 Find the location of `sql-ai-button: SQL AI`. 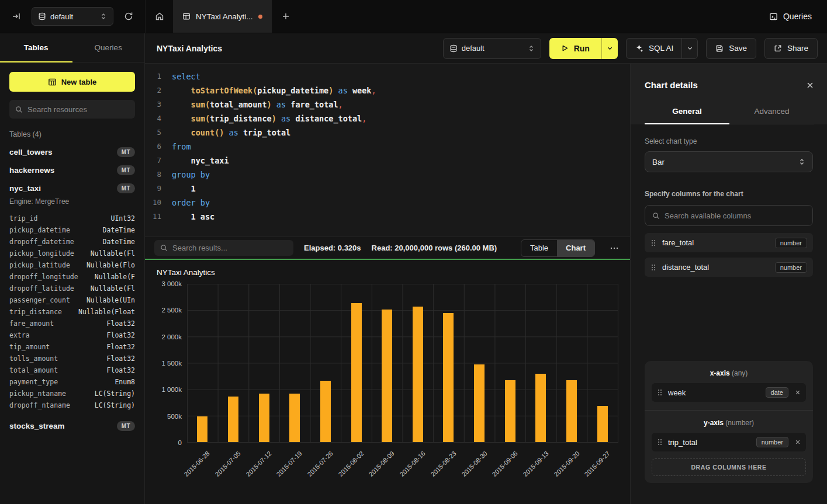

sql-ai-button: SQL AI is located at coordinates (654, 48).